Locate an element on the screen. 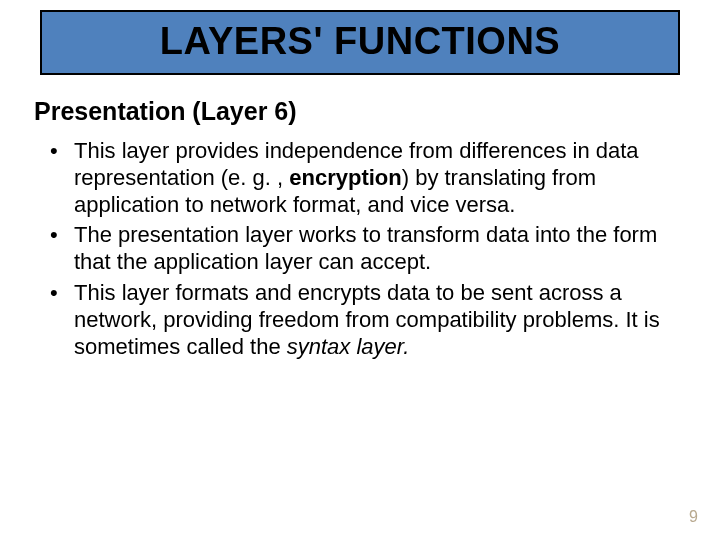  bullet-text: The presentation layer works to transfor… is located at coordinates (366, 248).